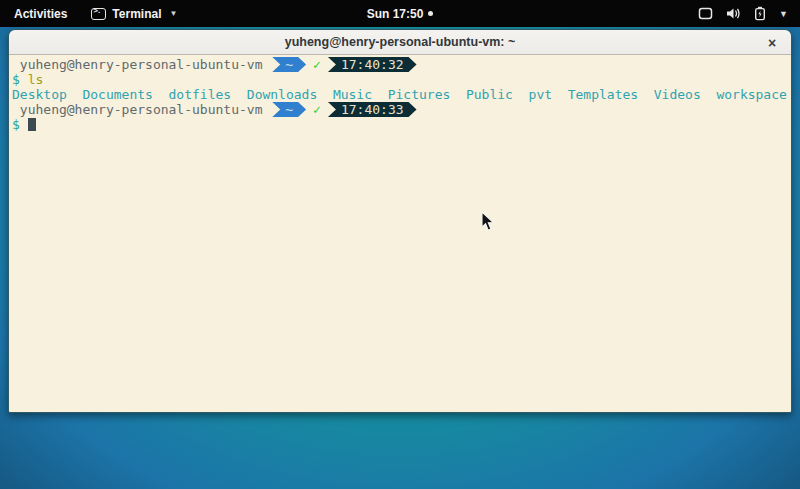  What do you see at coordinates (40, 14) in the screenshot?
I see `activities-button: Activities` at bounding box center [40, 14].